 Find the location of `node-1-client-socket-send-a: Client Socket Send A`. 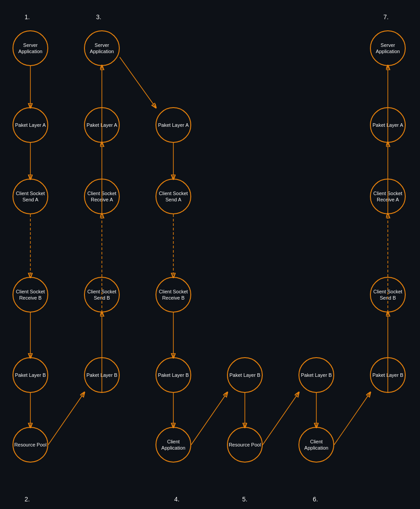

node-1-client-socket-send-a: Client Socket Send A is located at coordinates (30, 196).